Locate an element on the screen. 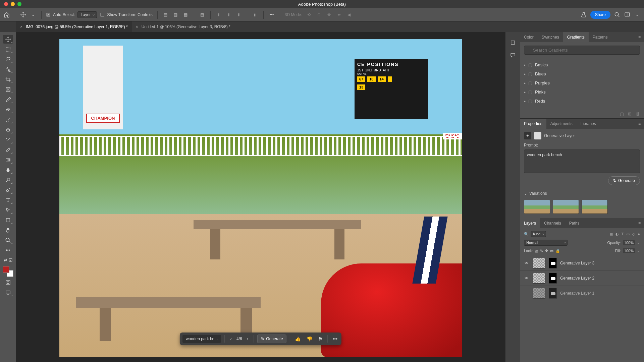 The width and height of the screenshot is (644, 362). auto-select-checkbox is located at coordinates (48, 15).